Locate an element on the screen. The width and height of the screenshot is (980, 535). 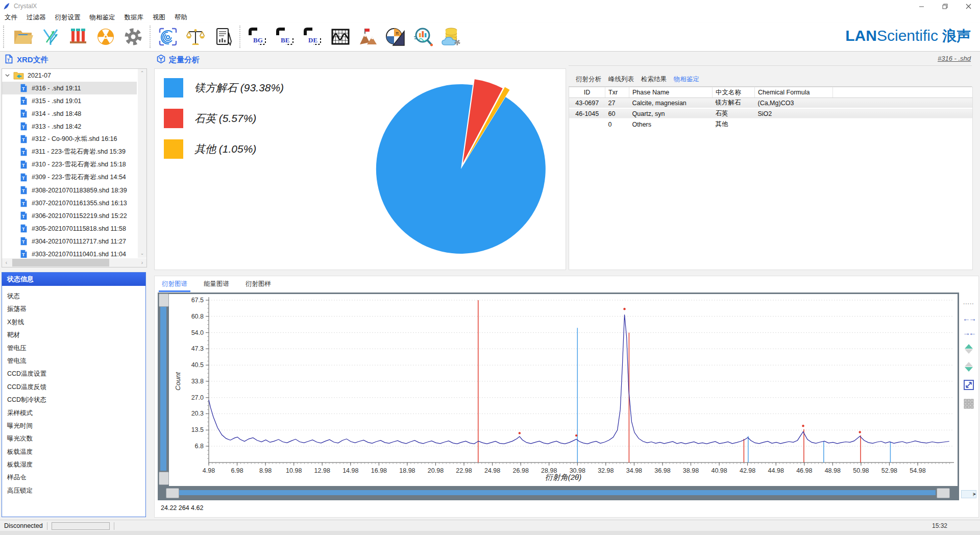
fingerprint-scan-icon is located at coordinates (168, 37).